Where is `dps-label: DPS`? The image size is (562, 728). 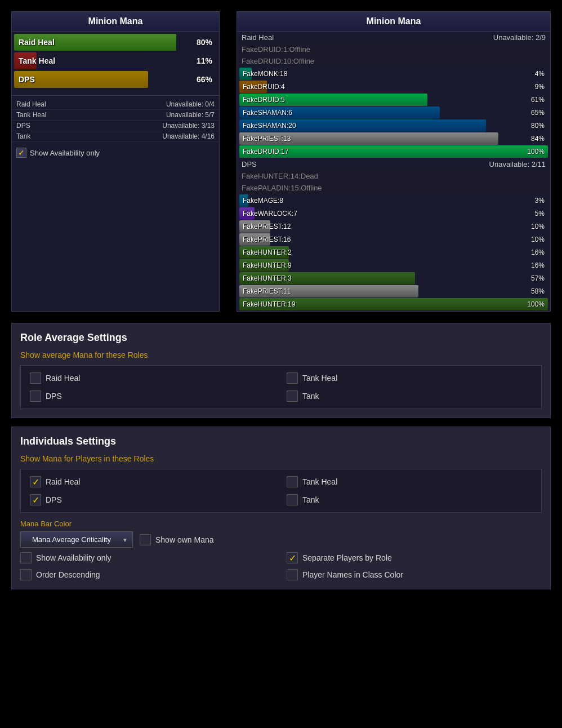
dps-label: DPS is located at coordinates (25, 79).